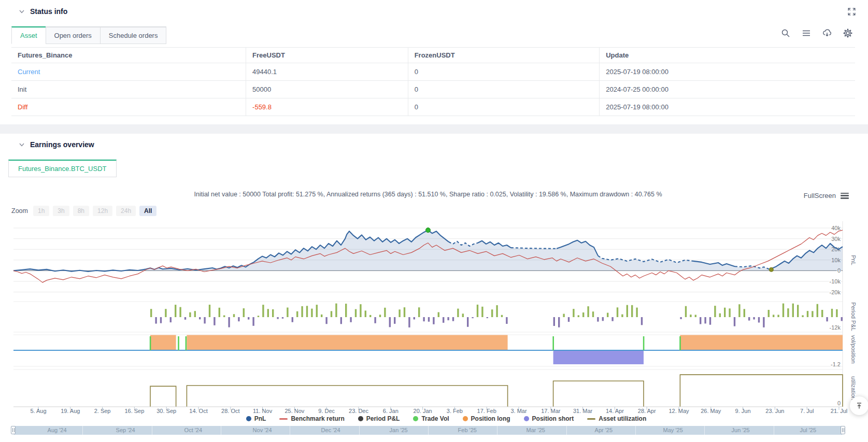  What do you see at coordinates (126, 211) in the screenshot?
I see `zoom-option-24h: 24h` at bounding box center [126, 211].